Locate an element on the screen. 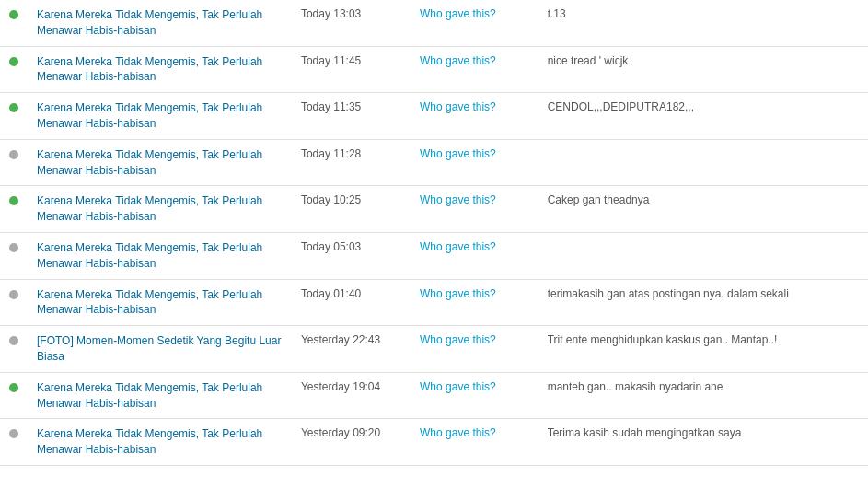 The image size is (868, 477). thread-title-link: [FOTO] Momen-Momen Sedetik Yang Begitu L… is located at coordinates (158, 348).